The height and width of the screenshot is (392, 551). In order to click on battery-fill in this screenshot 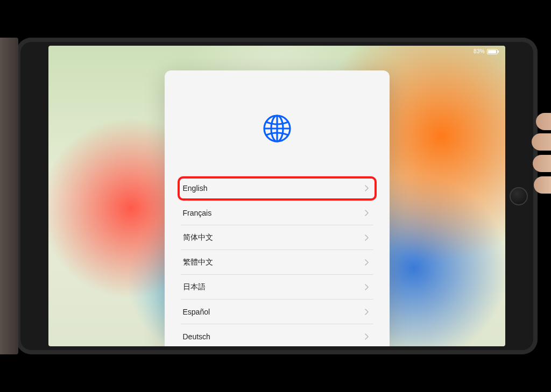, I will do `click(492, 52)`.